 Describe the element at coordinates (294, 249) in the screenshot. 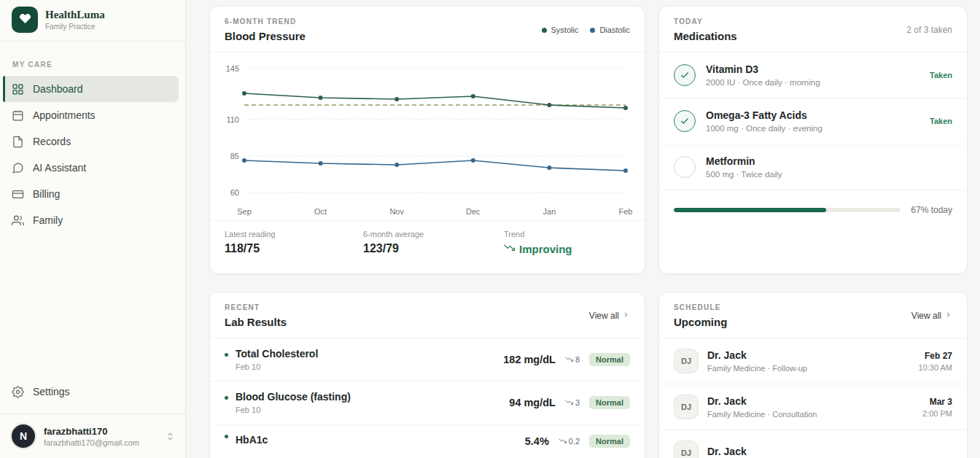

I see `latest-reading-value: 118/75` at that location.